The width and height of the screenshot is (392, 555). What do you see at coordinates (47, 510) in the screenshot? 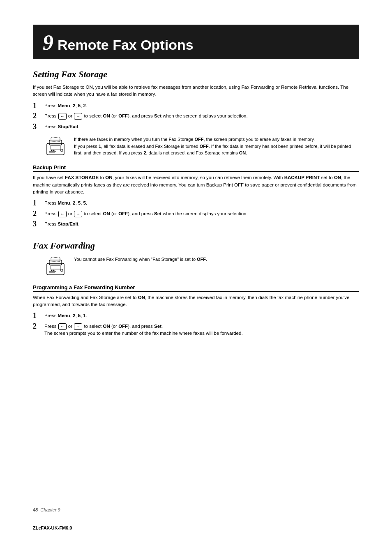
I see `footer-page: 48 Chapter 9` at bounding box center [47, 510].